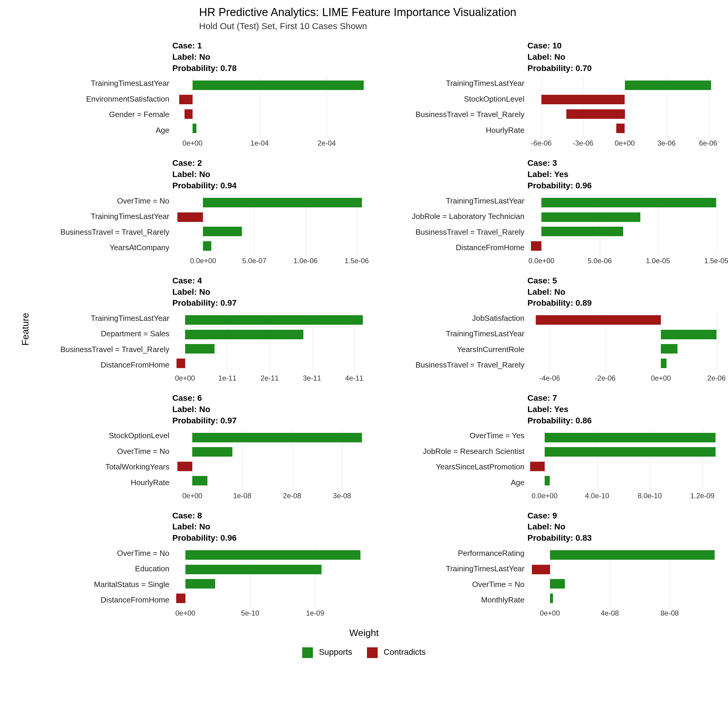  What do you see at coordinates (270, 421) in the screenshot?
I see `prob-label: Probability: 0.97` at bounding box center [270, 421].